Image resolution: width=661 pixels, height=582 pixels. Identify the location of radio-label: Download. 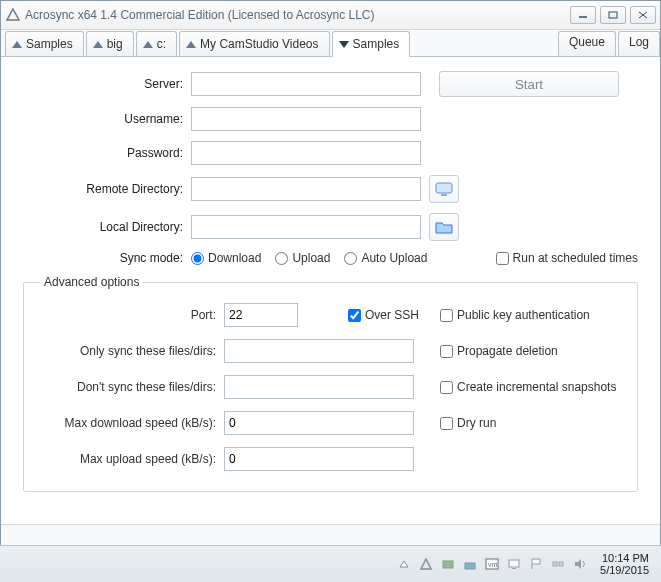
(234, 258).